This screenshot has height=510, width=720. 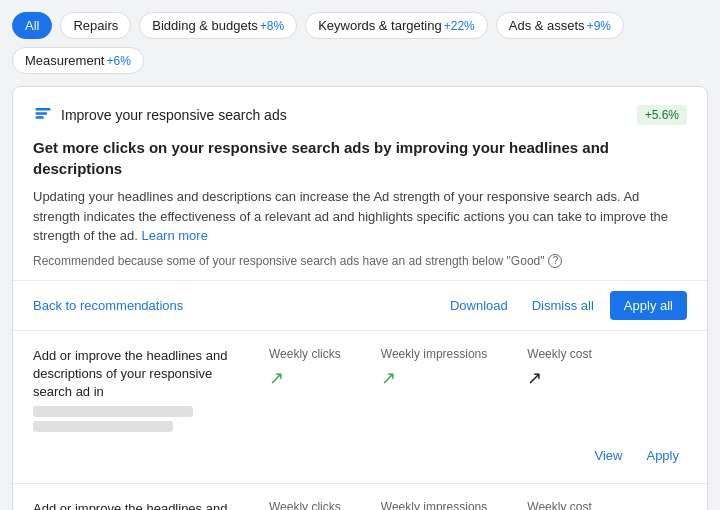 What do you see at coordinates (96, 26) in the screenshot?
I see `filter-label-repairs: Repairs` at bounding box center [96, 26].